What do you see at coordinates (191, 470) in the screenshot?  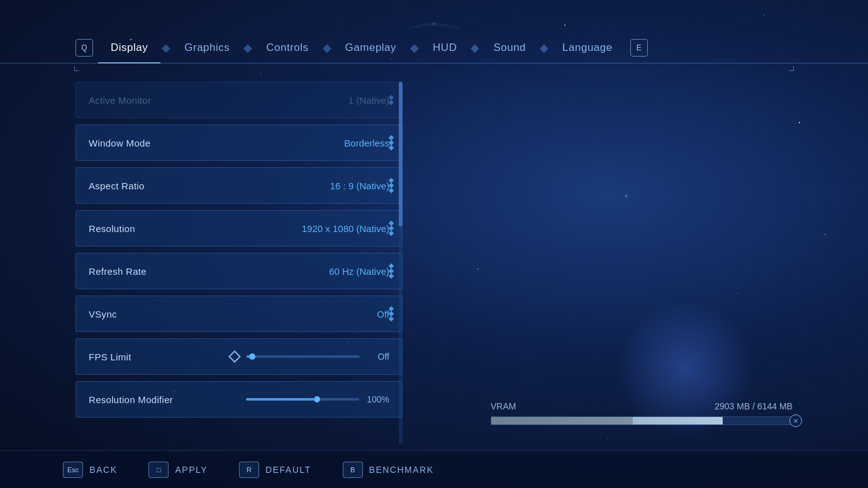 I see `apply-label: APPLY` at bounding box center [191, 470].